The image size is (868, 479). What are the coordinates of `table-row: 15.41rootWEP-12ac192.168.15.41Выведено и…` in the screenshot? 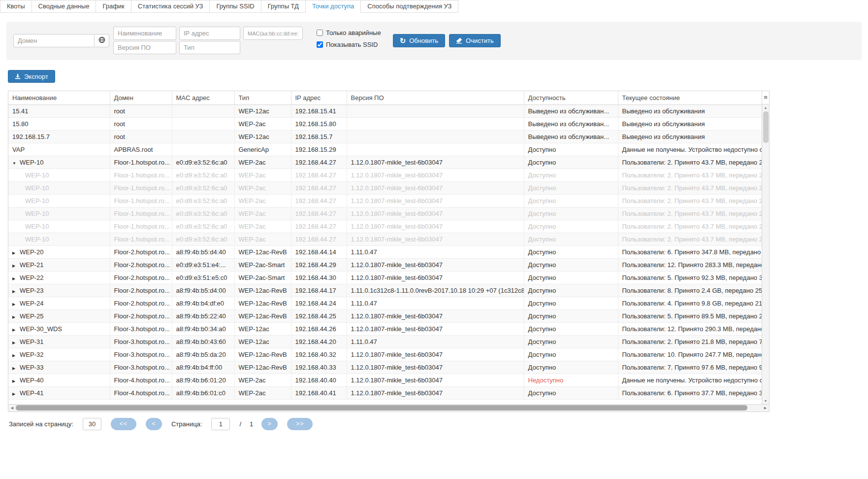 It's located at (385, 111).